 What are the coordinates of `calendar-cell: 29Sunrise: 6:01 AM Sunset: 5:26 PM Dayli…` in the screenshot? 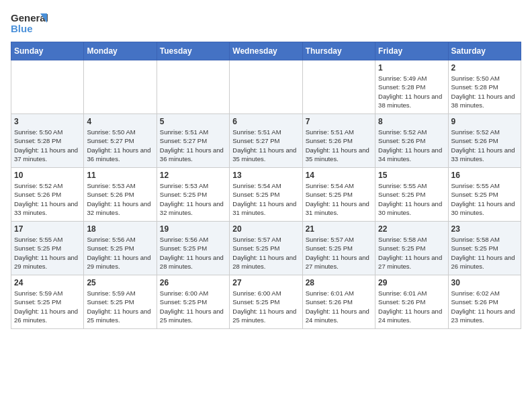 It's located at (412, 302).